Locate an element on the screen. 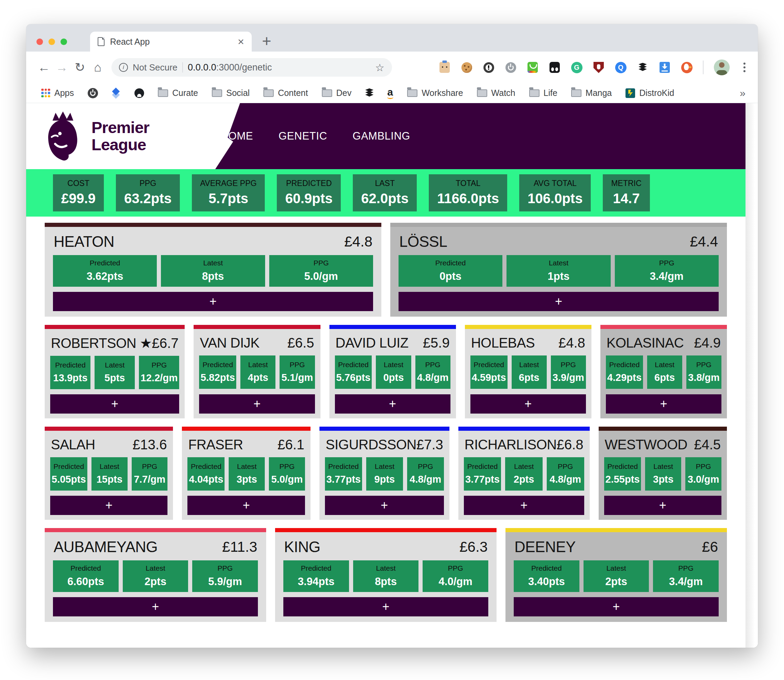 The width and height of the screenshot is (784, 680). tile-value: 3.9/gm is located at coordinates (568, 378).